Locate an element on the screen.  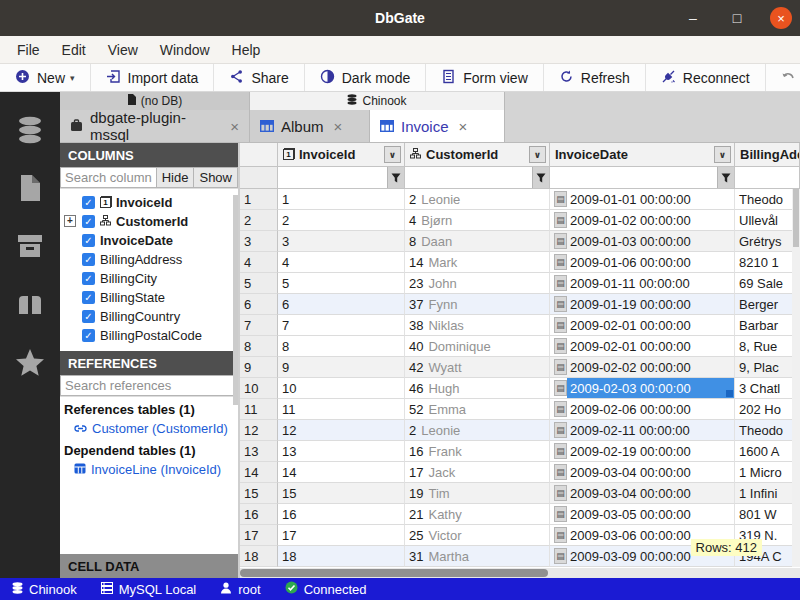
column-item-billingcity: ✓ BillingCity is located at coordinates (149, 278).